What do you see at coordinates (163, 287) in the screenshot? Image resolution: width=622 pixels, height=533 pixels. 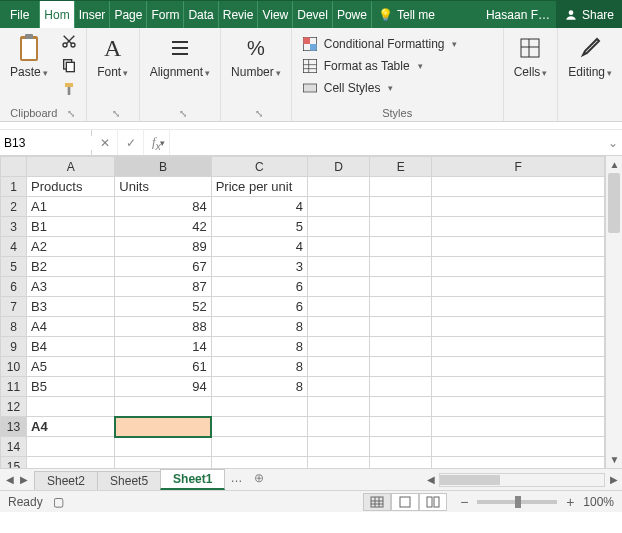 I see `cell: 87` at bounding box center [163, 287].